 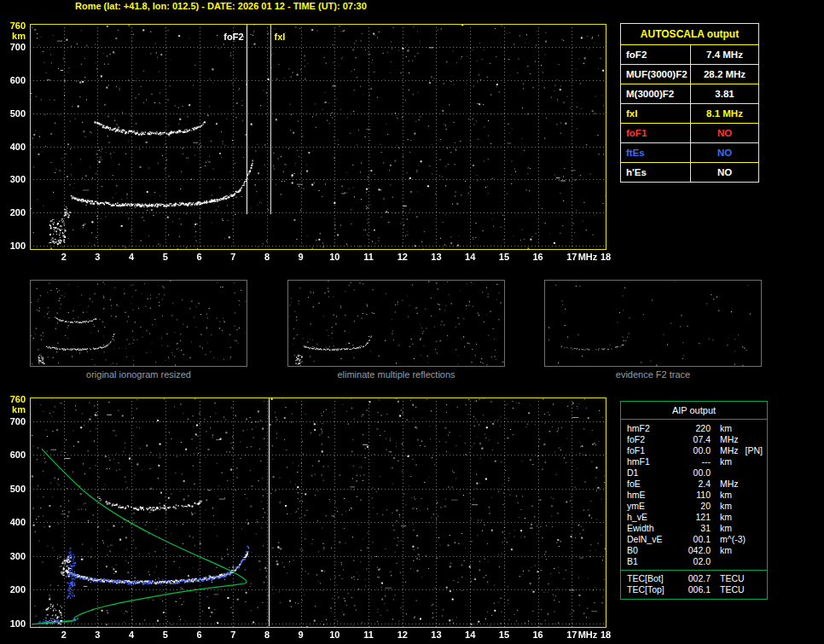 What do you see at coordinates (695, 539) in the screenshot?
I see `param-value: 00.1` at bounding box center [695, 539].